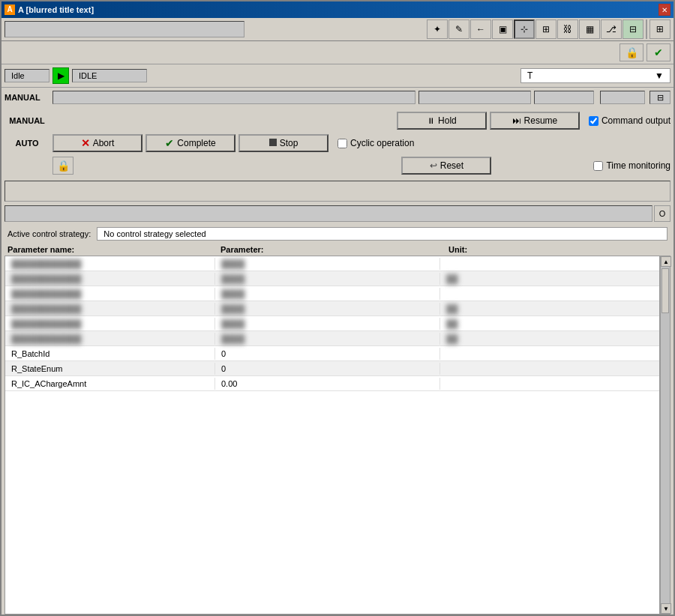  I want to click on play-button: ▶, so click(61, 76).